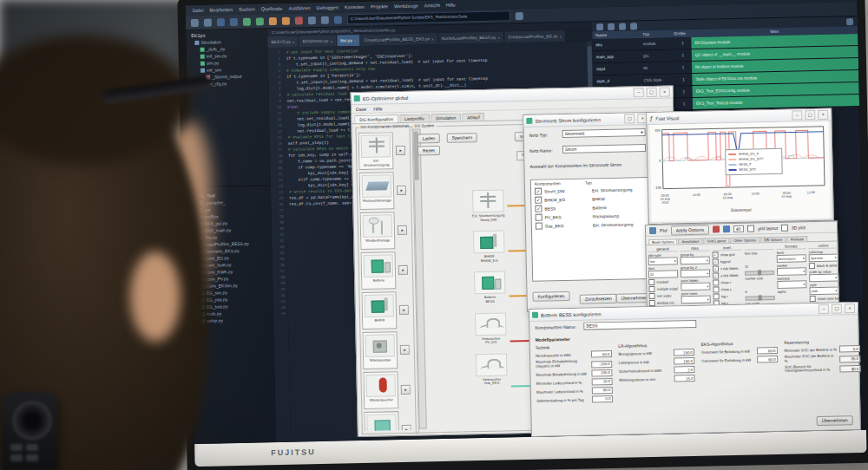  I want to click on menu-item: Ansicht, so click(432, 5).